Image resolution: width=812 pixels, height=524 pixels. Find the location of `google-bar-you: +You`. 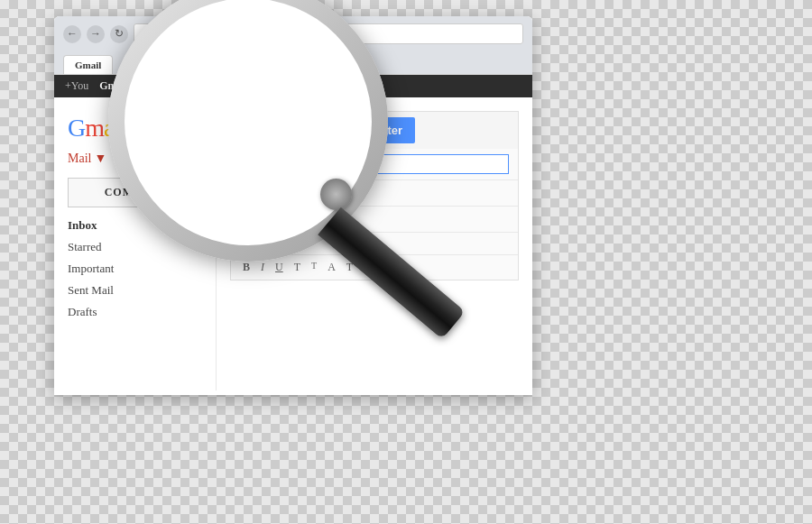

google-bar-you: +You is located at coordinates (77, 87).